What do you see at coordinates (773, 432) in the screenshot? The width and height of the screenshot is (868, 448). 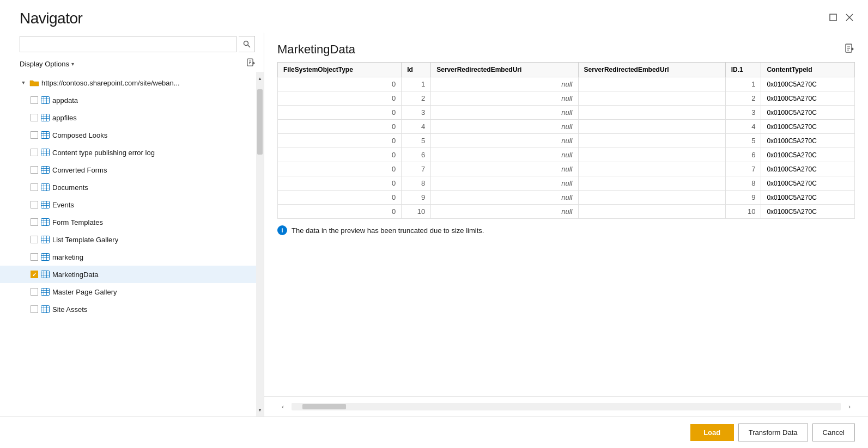 I see `transform-data-button: Transform Data` at bounding box center [773, 432].